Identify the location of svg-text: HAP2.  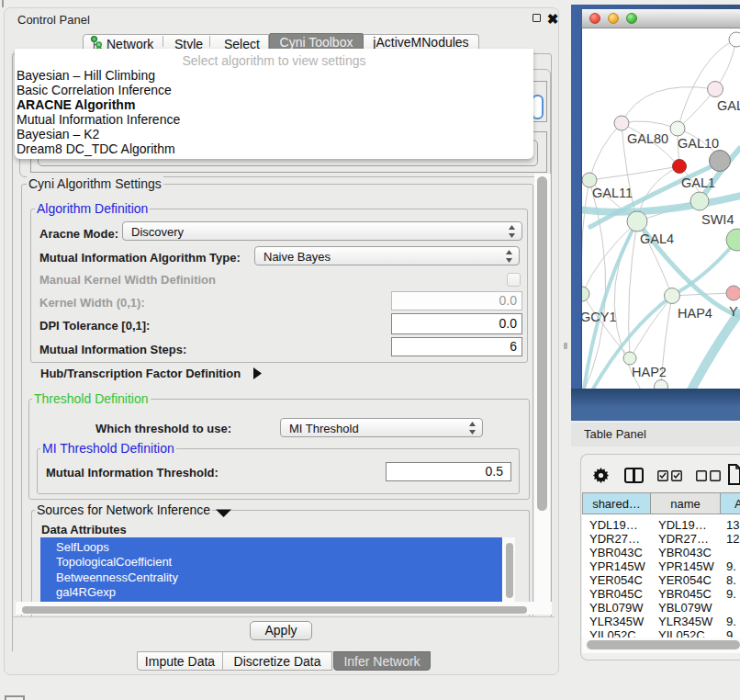
(649, 372).